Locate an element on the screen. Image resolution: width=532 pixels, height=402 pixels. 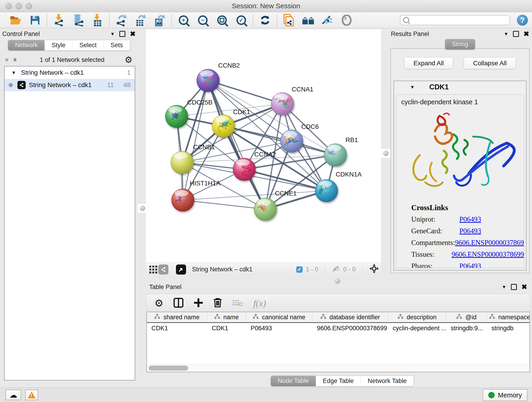
network-collection-row: ▼ String Network – cdk1 1 is located at coordinates (70, 73).